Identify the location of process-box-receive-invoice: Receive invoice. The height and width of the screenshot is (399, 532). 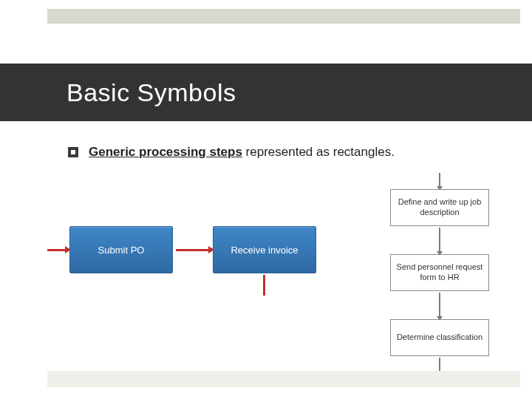
(265, 250).